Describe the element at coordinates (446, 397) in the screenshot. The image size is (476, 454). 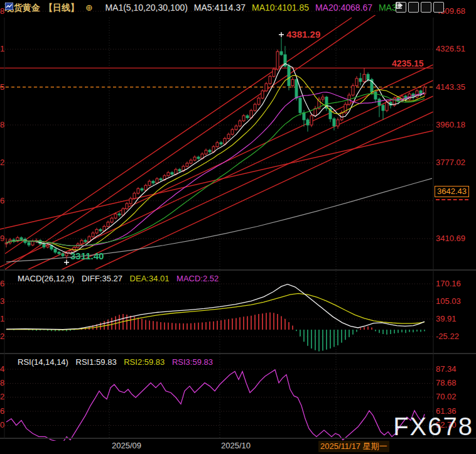
I see `y-axis-label: 70.02` at that location.